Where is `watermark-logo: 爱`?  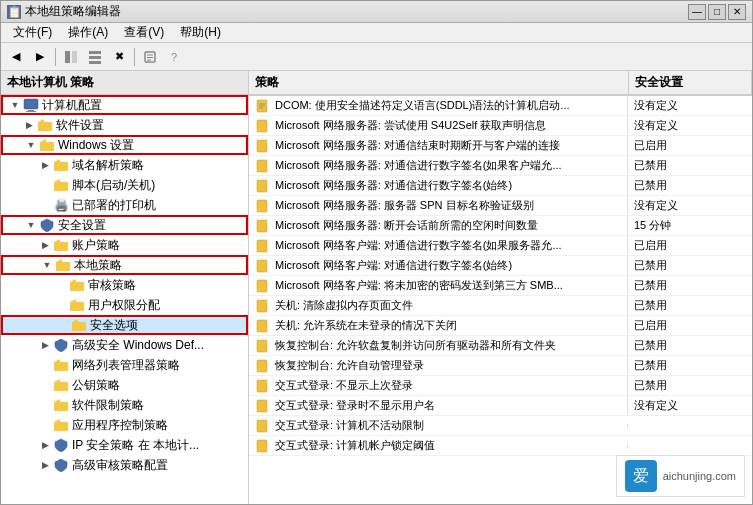 watermark-logo: 爱 is located at coordinates (641, 476).